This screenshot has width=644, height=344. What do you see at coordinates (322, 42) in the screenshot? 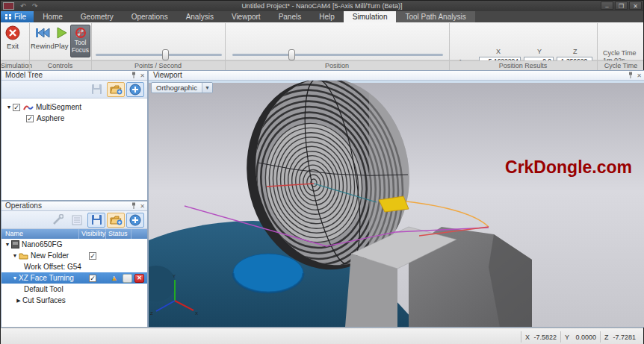
I see `simulation-ribbon: Exit Rewind Play Tool` at bounding box center [322, 42].